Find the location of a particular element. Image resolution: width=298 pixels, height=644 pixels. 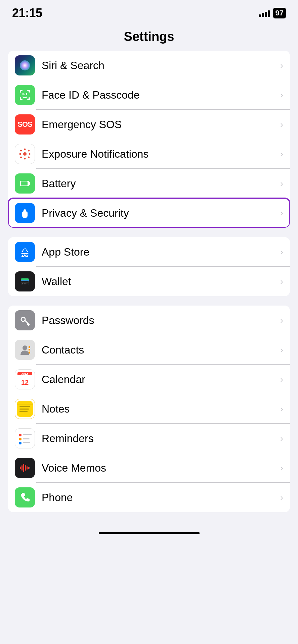

appstore-label: App Store is located at coordinates (159, 252).